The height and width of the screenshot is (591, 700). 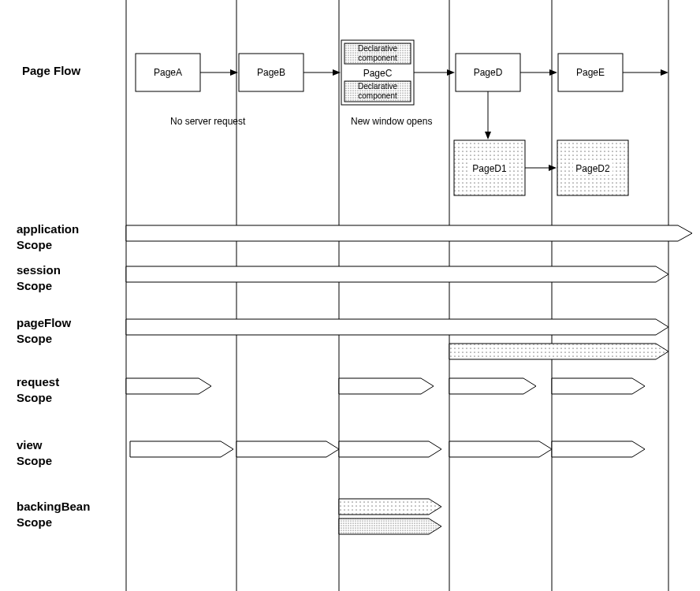 I want to click on pageflow-scope-l1: pageFlow, so click(x=44, y=323).